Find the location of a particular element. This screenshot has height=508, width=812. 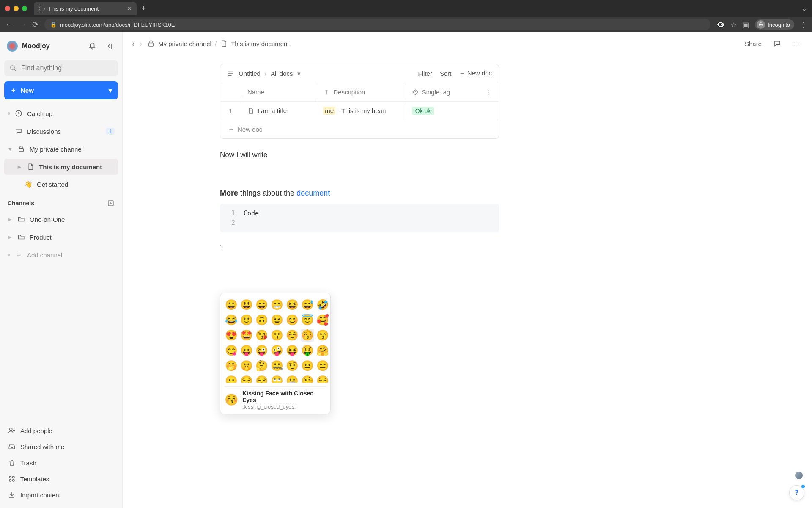

emoji-option: 😗 is located at coordinates (277, 335).